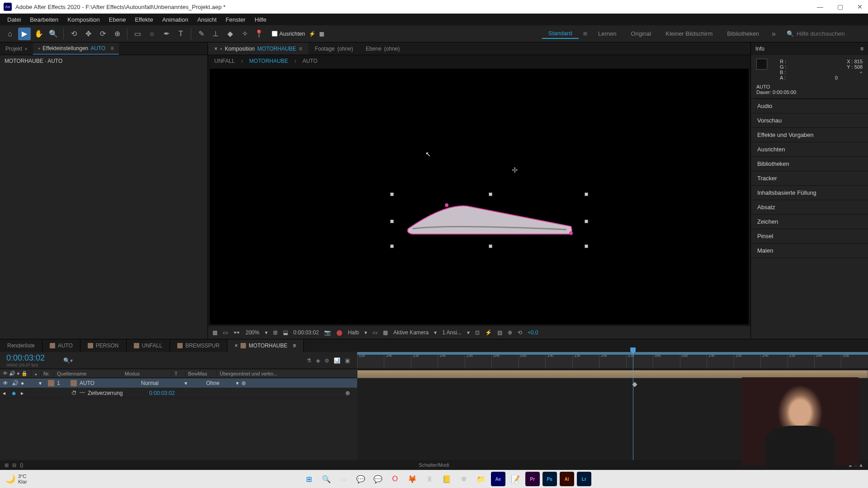 The width and height of the screenshot is (868, 488). Describe the element at coordinates (429, 479) in the screenshot. I see `app-icon: ♜` at that location.